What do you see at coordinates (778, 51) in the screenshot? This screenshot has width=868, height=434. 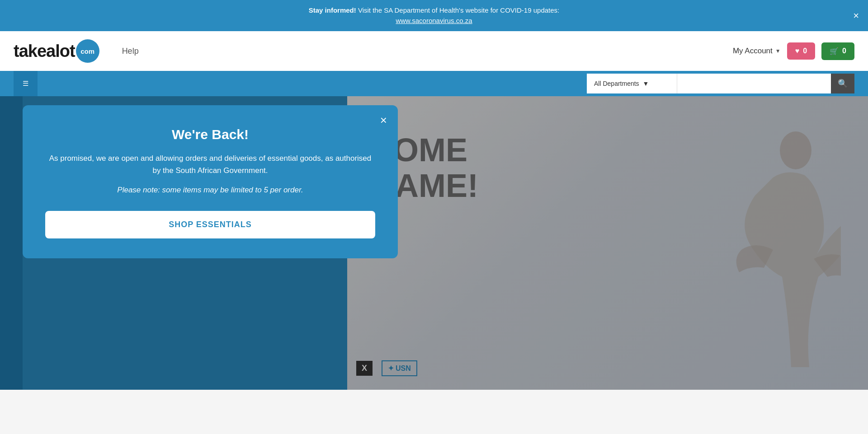 I see `my-account-arrow-icon: ▼` at bounding box center [778, 51].